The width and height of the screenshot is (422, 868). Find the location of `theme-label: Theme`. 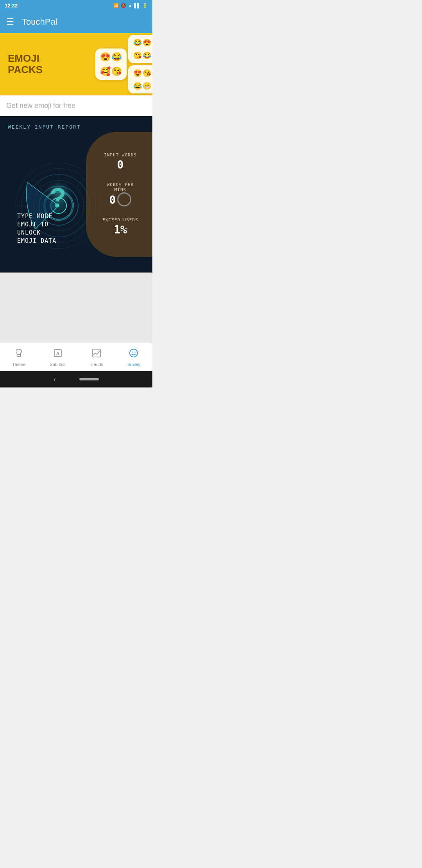

theme-label: Theme is located at coordinates (19, 364).